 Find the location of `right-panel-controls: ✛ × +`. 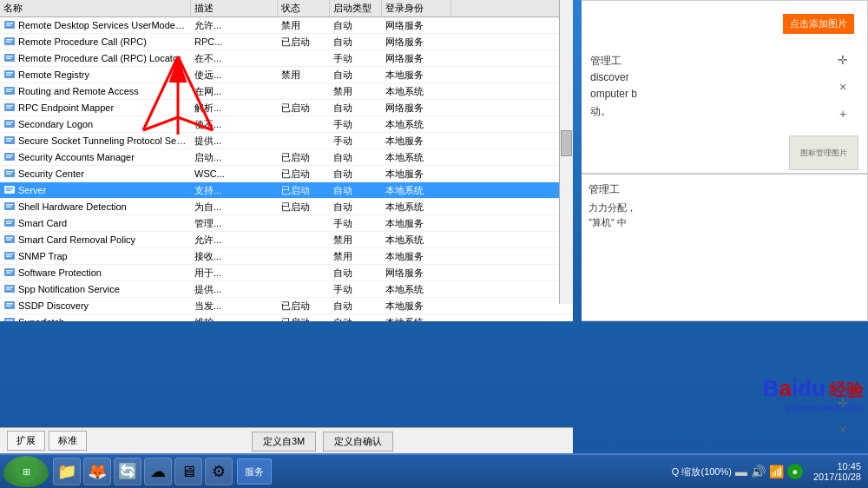

right-panel-controls: ✛ × + is located at coordinates (843, 87).